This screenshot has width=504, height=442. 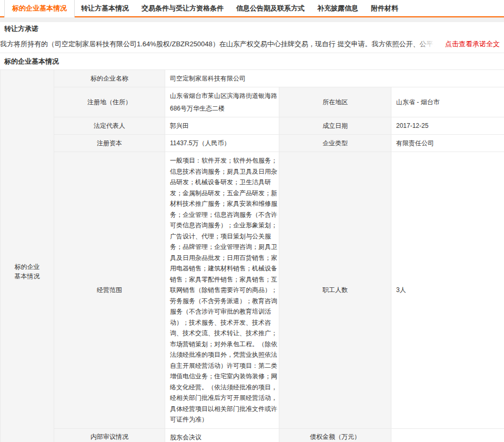 What do you see at coordinates (253, 126) in the screenshot?
I see `table-row: 法定代表人 郭兴田 成立日期 2017-12-25` at bounding box center [253, 126].